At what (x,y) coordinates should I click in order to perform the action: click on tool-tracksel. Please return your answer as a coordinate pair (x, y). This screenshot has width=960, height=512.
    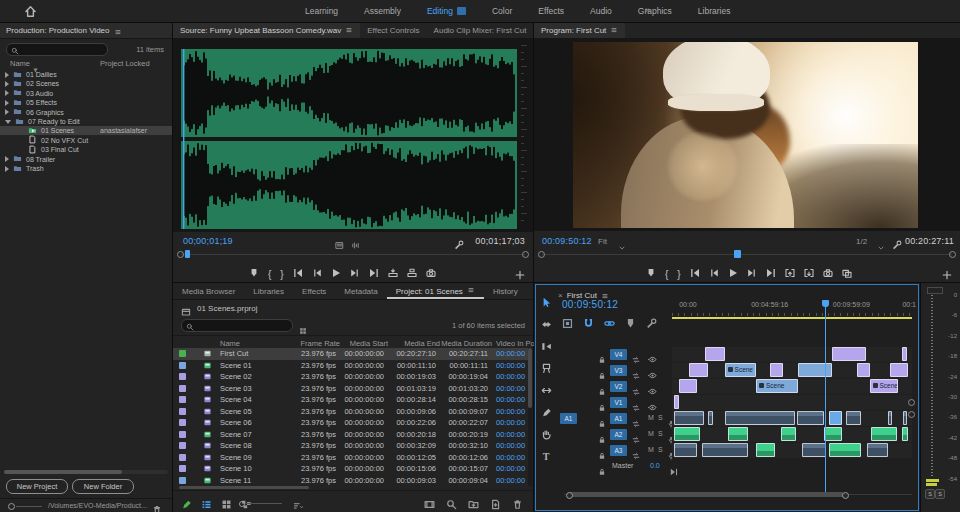
    Looking at the image, I should click on (546, 324).